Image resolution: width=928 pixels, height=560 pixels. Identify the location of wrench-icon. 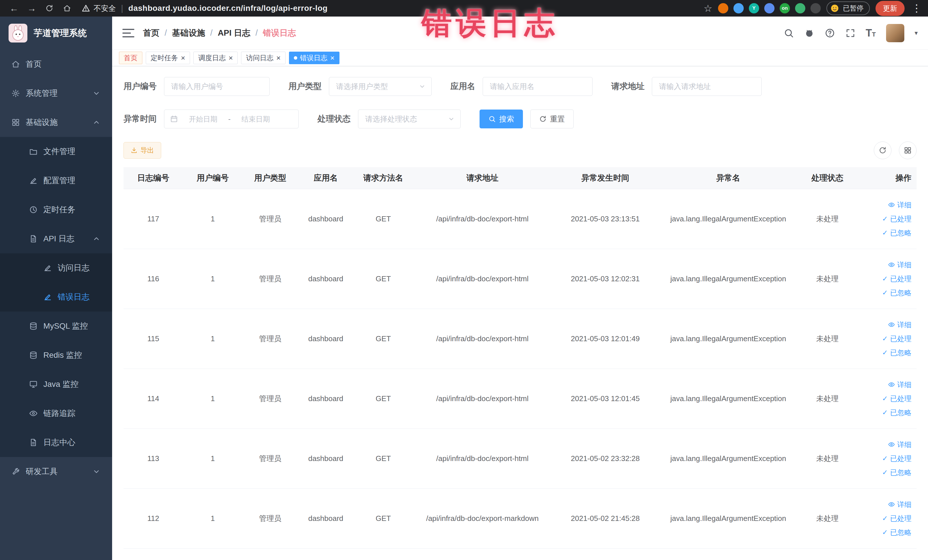
(16, 471).